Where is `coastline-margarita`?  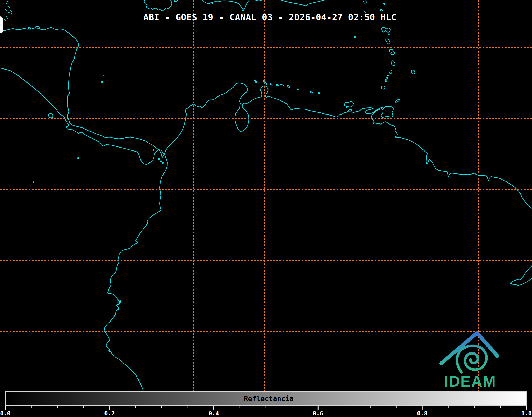
coastline-margarita is located at coordinates (349, 106).